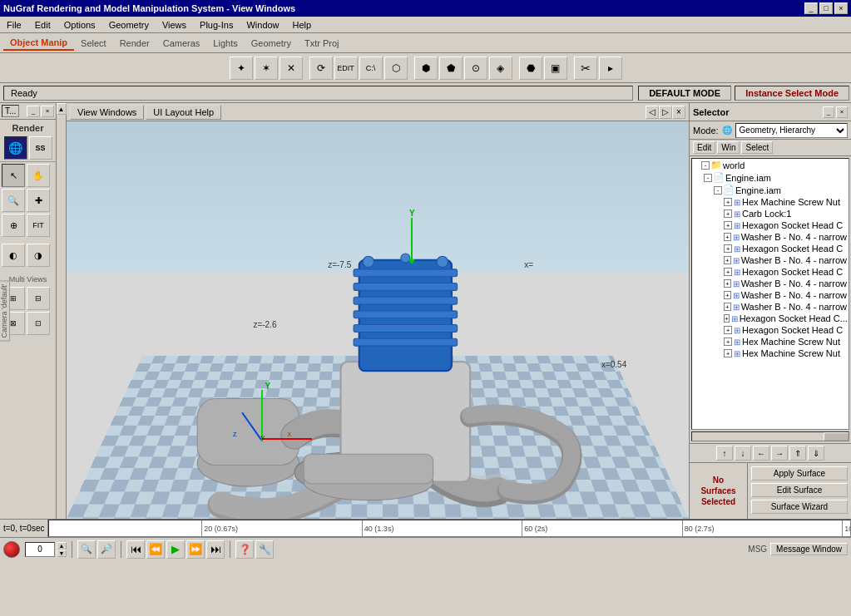 This screenshot has width=851, height=616. I want to click on toolbar-btn-7: ⬡, so click(396, 68).